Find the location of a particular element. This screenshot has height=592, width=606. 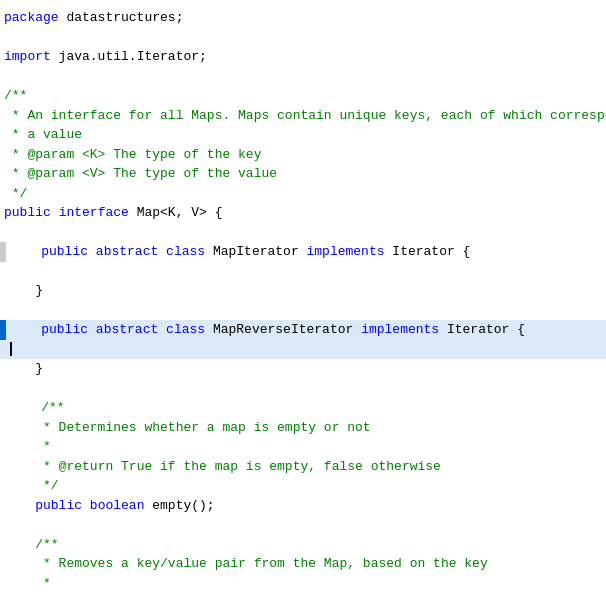

code-line-5: /** is located at coordinates (303, 96).